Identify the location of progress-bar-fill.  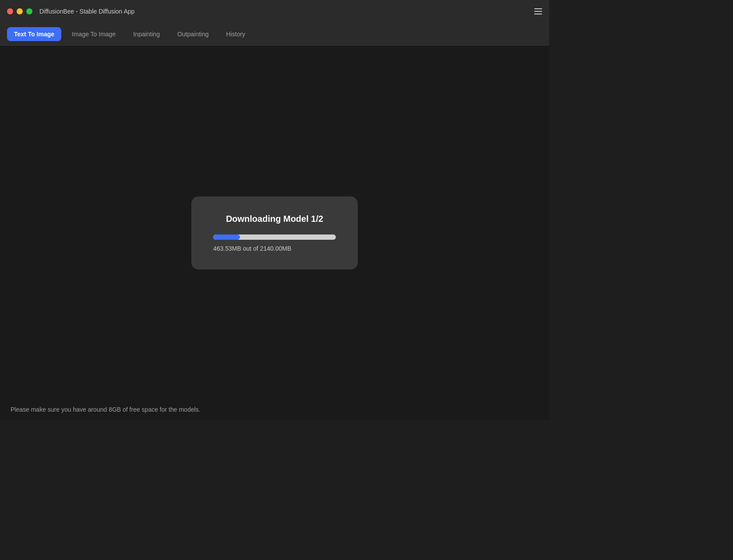
(227, 237).